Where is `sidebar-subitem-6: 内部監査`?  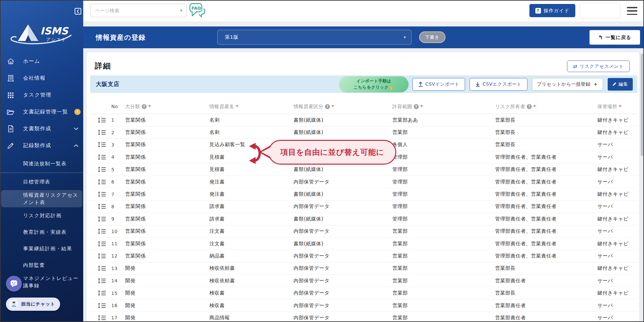
sidebar-subitem-6: 内部監査 is located at coordinates (42, 265).